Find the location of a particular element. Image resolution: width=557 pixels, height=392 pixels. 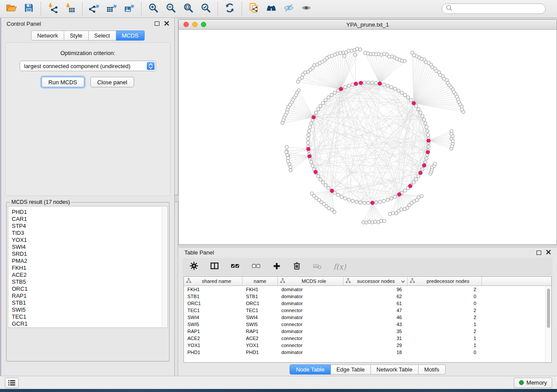

column-header-name: name is located at coordinates (260, 281).